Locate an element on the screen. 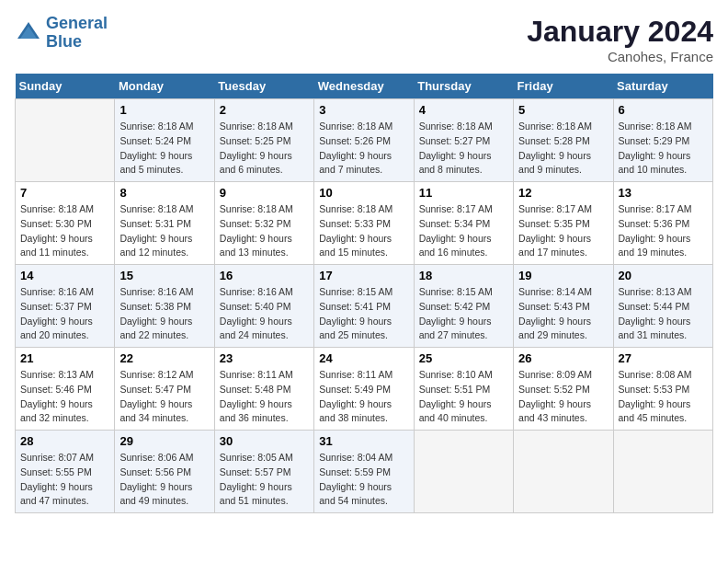 The height and width of the screenshot is (563, 728). cell-w2-d6: 12Sunrise: 8:17 AMSunset: 5:35 PMDayligh… is located at coordinates (563, 224).